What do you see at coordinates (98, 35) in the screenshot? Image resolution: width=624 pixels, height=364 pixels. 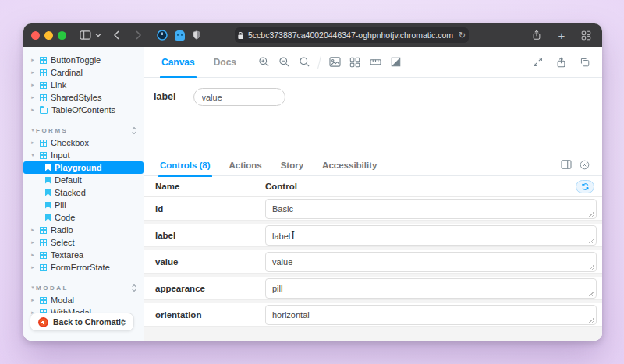 I see `chevron-down-icon` at bounding box center [98, 35].